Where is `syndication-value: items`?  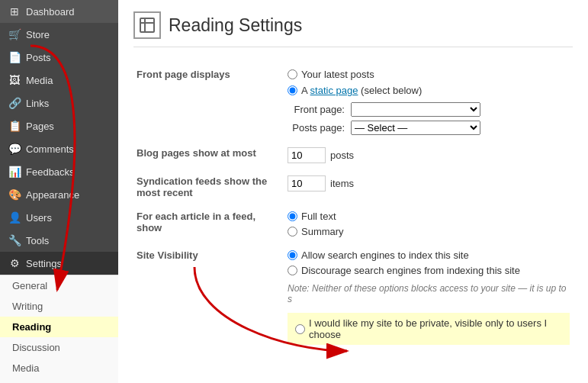 syndication-value: items is located at coordinates (429, 187).